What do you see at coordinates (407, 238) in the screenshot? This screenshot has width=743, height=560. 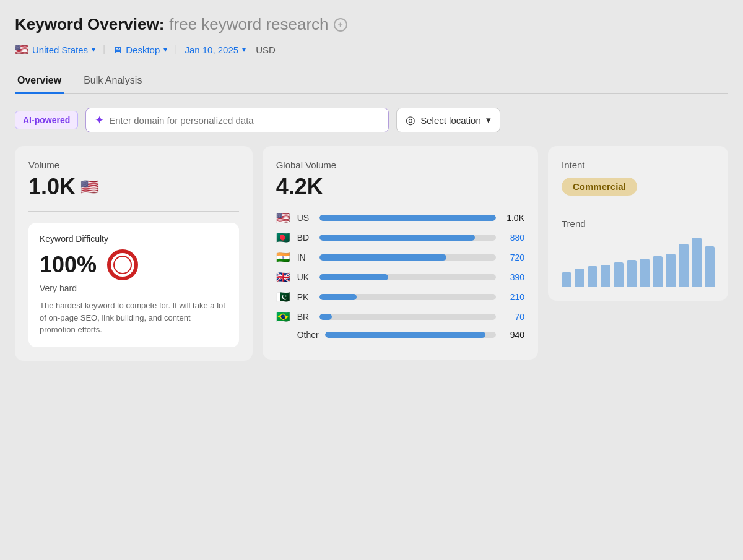 I see `bar-bg-bd` at bounding box center [407, 238].